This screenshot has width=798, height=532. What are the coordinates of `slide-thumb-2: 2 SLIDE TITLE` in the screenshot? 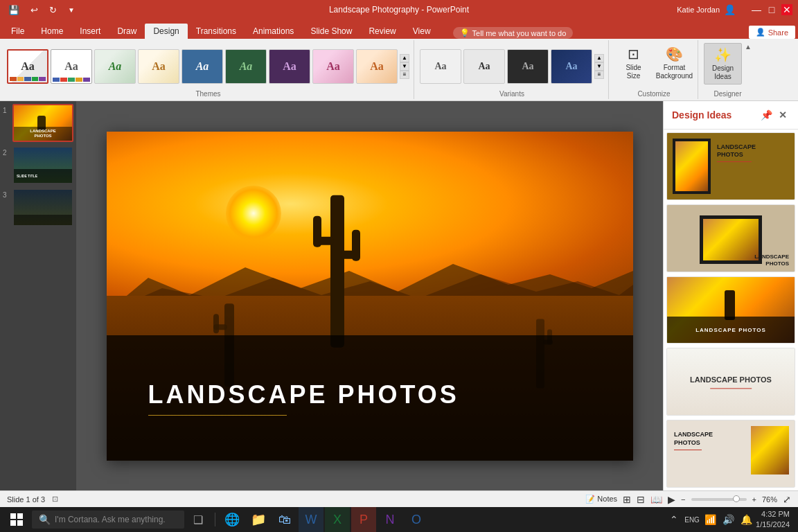 It's located at (38, 165).